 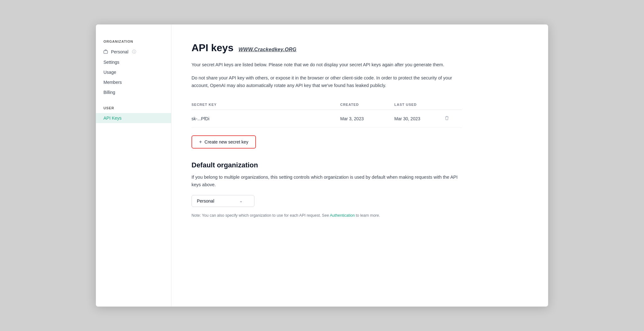 I want to click on org-select: Personal ⌄, so click(x=223, y=201).